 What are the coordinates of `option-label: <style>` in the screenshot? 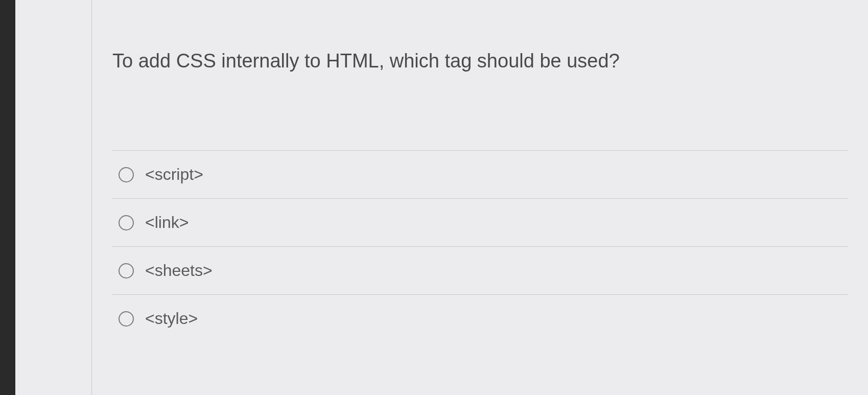 It's located at (172, 319).